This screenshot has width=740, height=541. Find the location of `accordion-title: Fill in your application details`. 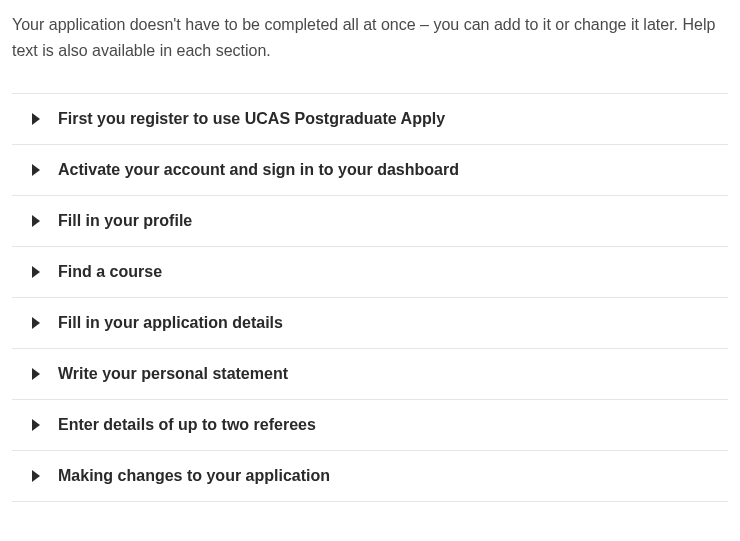

accordion-title: Fill in your application details is located at coordinates (170, 323).